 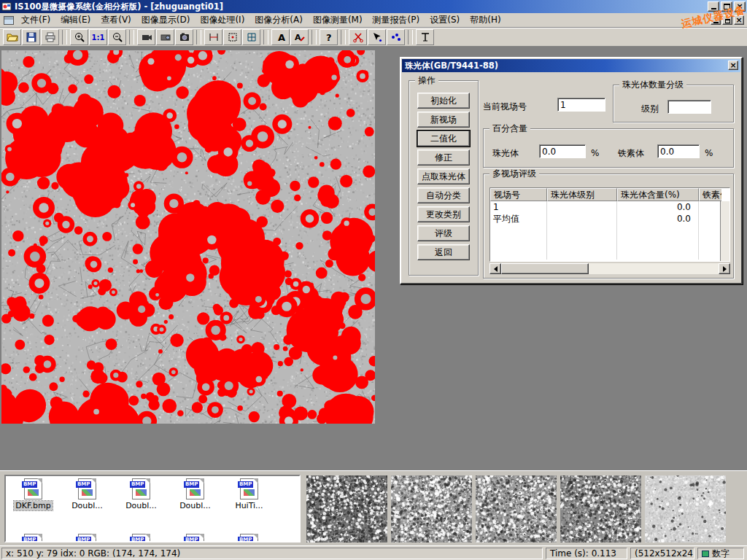 What do you see at coordinates (444, 176) in the screenshot?
I see `op-button: 点取珠光体` at bounding box center [444, 176].